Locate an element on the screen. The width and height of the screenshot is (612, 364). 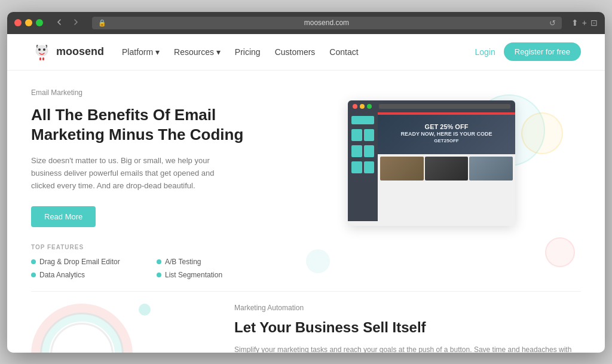
nav-resources: Resources ▾ is located at coordinates (197, 52).